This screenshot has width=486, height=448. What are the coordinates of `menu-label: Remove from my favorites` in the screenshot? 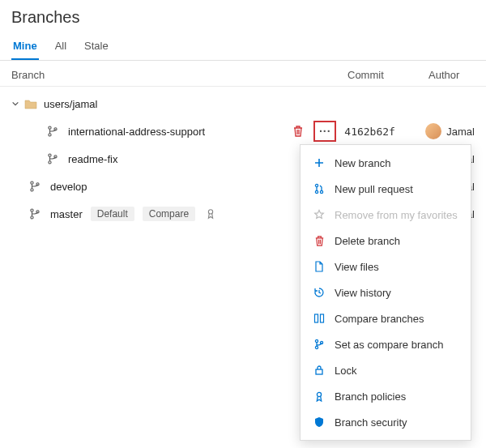 It's located at (396, 215).